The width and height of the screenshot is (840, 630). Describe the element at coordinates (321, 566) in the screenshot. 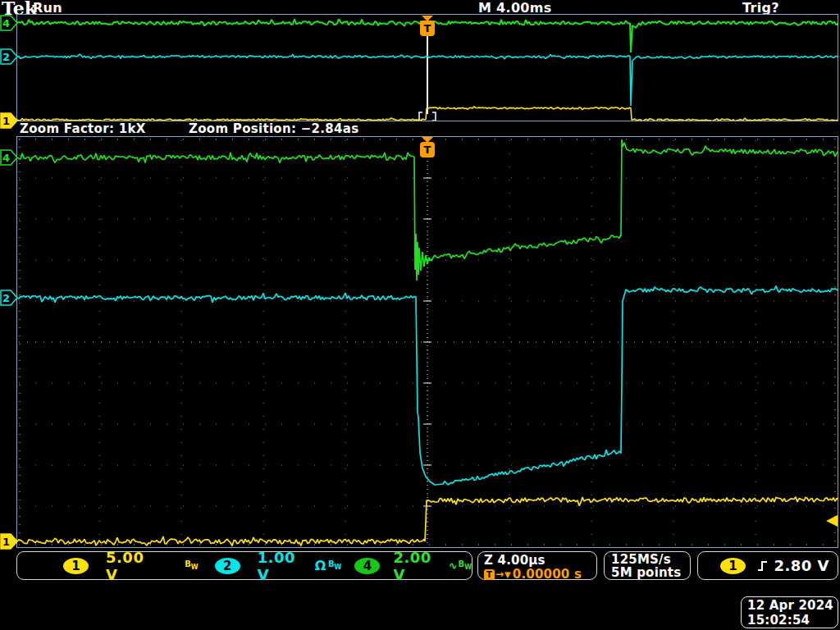

I see `ch2-impedance-icon: Ω` at that location.